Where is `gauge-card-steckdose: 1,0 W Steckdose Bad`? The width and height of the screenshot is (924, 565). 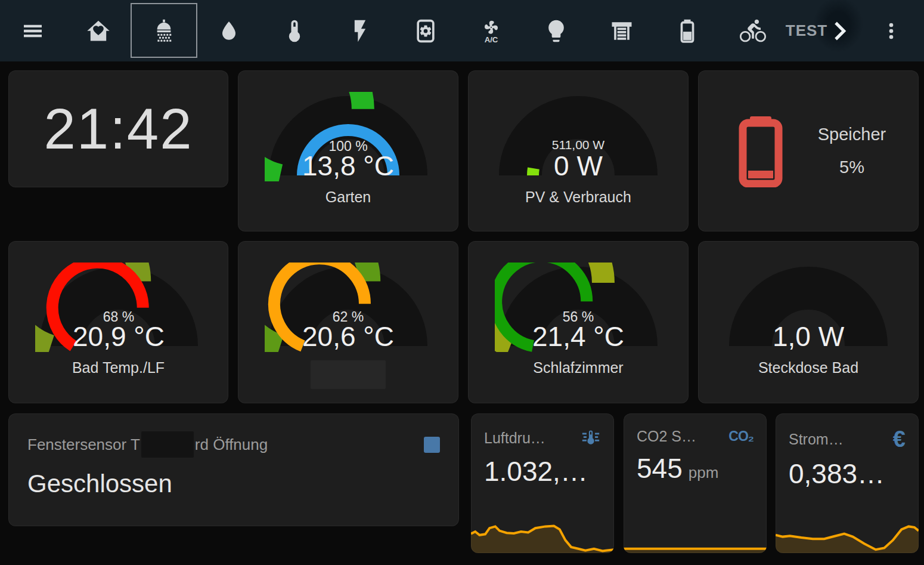
gauge-card-steckdose: 1,0 W Steckdose Bad is located at coordinates (808, 322).